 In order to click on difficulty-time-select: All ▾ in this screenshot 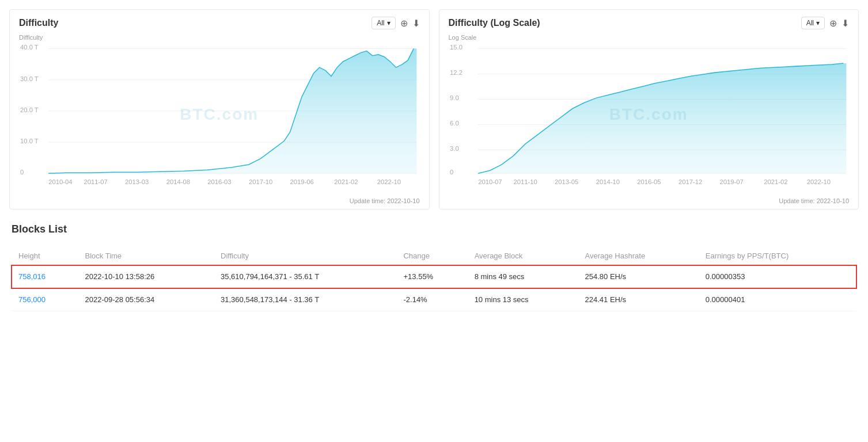, I will do `click(384, 23)`.